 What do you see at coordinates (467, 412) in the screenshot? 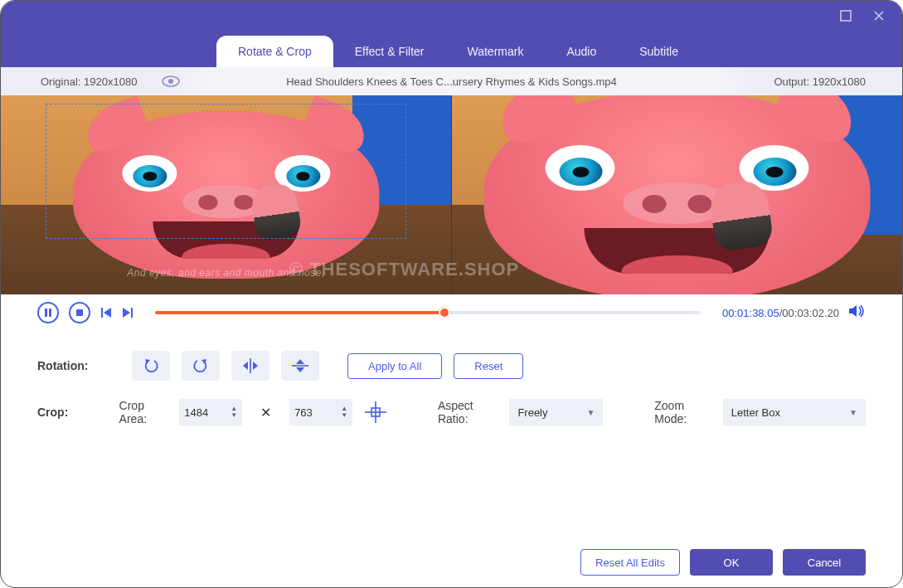
I see `aspect-ratio-label: Aspect Ratio:` at bounding box center [467, 412].